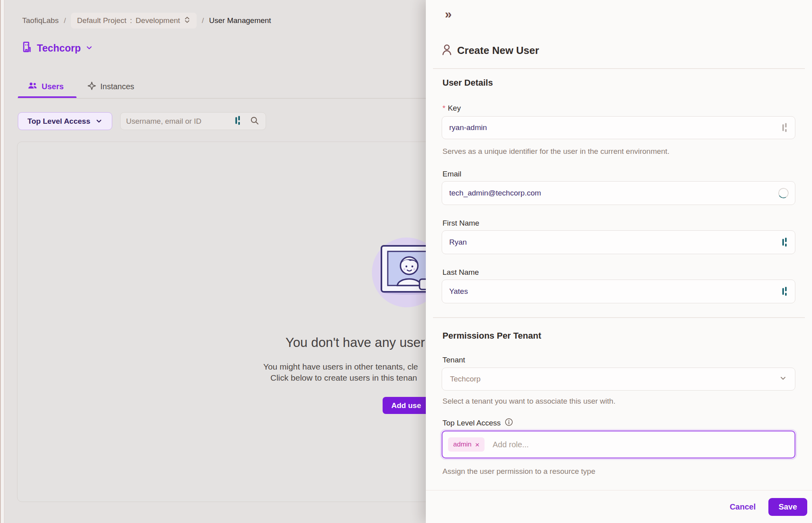  Describe the element at coordinates (46, 86) in the screenshot. I see `tab-users: Users` at that location.